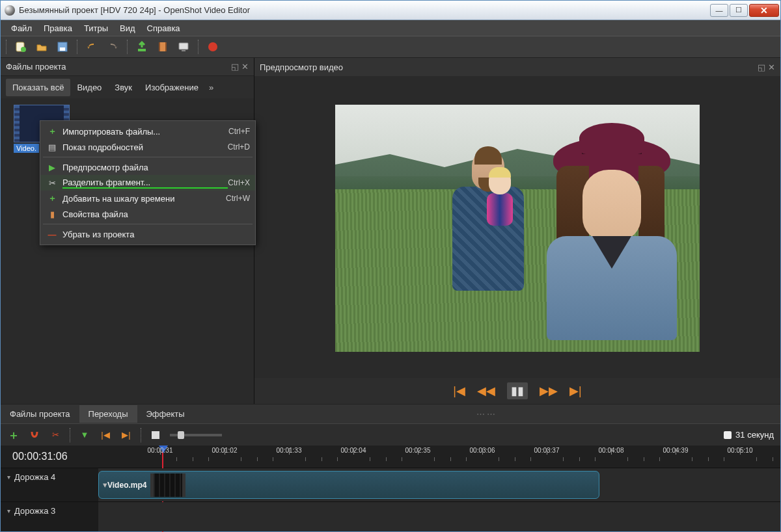 Image resolution: width=781 pixels, height=532 pixels. Describe the element at coordinates (764, 10) in the screenshot. I see `close-button: ✕` at that location.